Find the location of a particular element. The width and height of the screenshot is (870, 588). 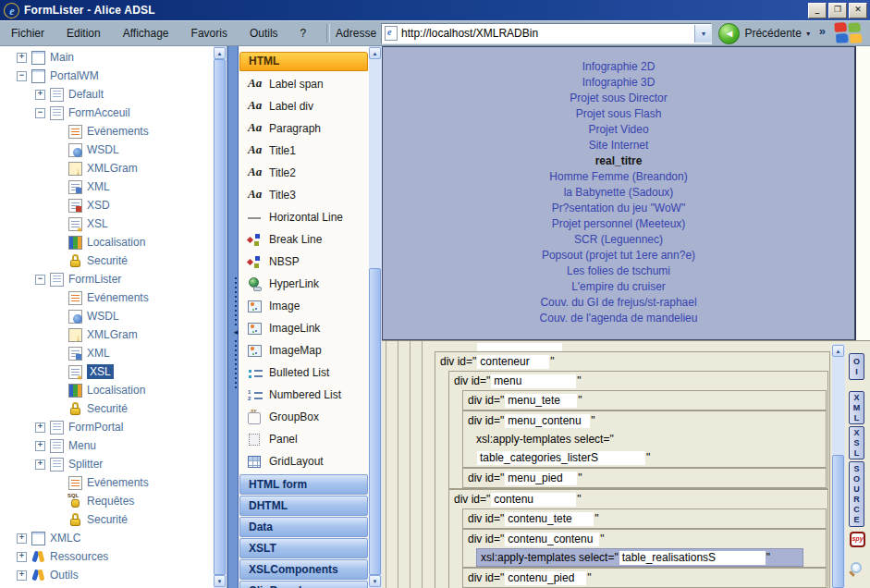

toolbox-item-image: Image is located at coordinates (303, 306).